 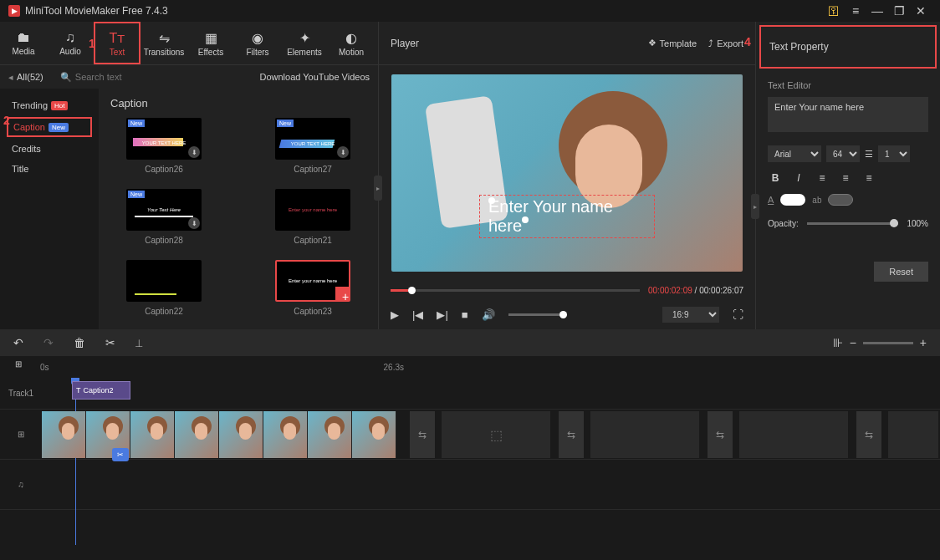 I want to click on align-left-button: ≡, so click(x=822, y=178).